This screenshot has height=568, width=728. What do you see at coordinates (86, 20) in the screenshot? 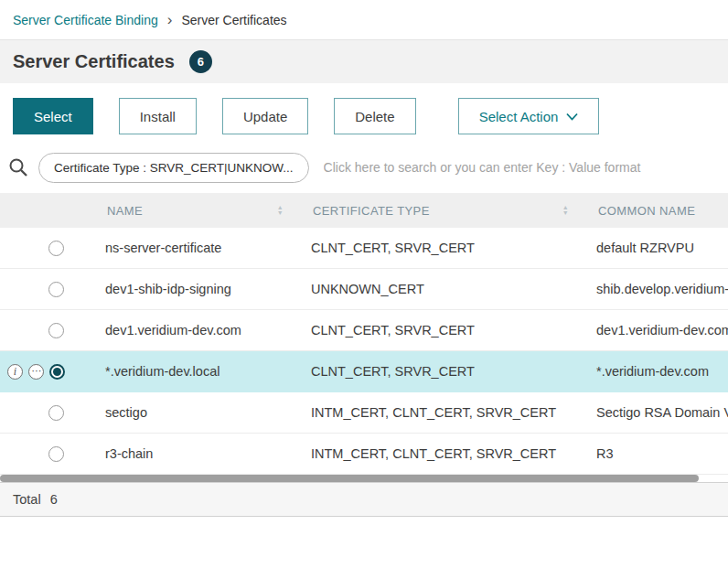
I see `breadcrumb-link: Server Certificate Binding` at bounding box center [86, 20].